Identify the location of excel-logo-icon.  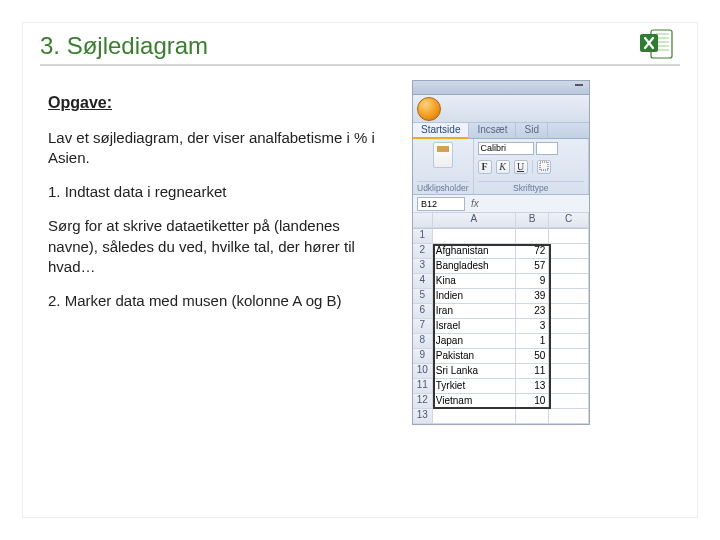
(657, 44).